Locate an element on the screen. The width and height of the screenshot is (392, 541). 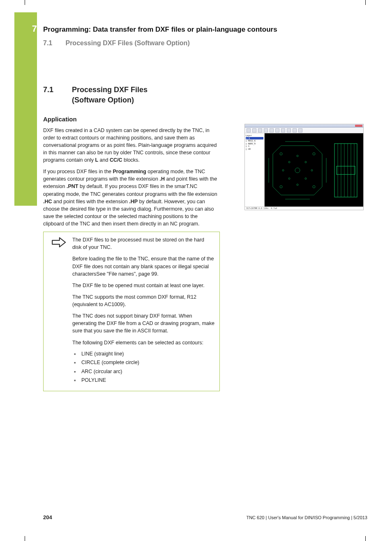
chapter-tab is located at coordinates (25, 109).